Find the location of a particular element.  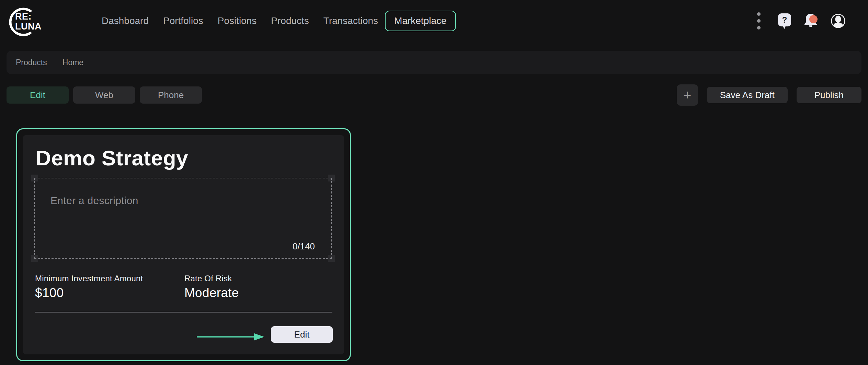

help-glyph: ? is located at coordinates (785, 20).